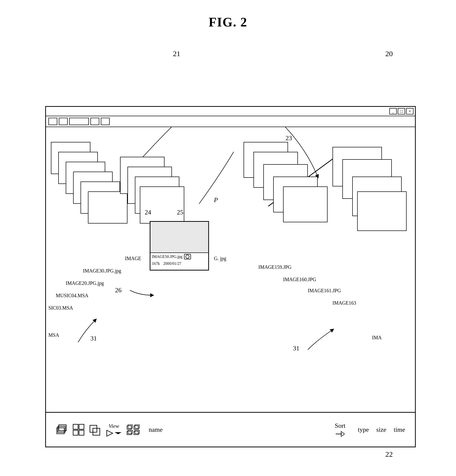 The height and width of the screenshot is (476, 456). I want to click on focused-card-meta: 167k 2000/01/27, so click(179, 264).